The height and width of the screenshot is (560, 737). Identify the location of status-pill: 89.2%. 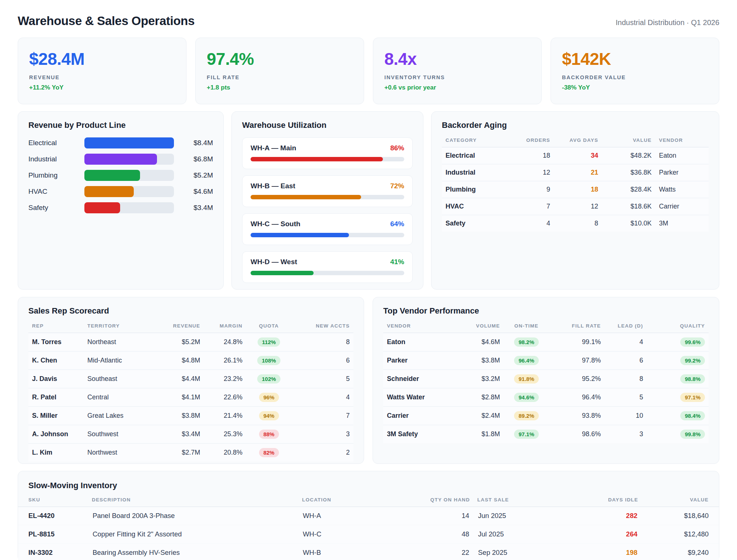
(526, 416).